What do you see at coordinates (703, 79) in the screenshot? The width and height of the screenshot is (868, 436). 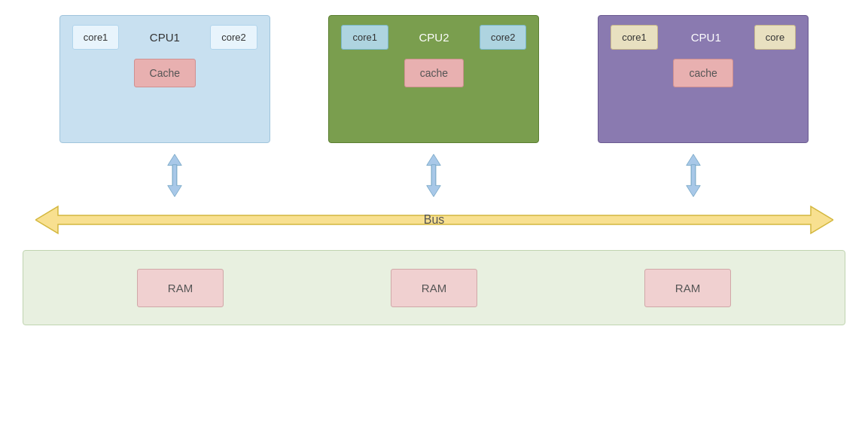 I see `cpu-box-3: core1 CPU1 core cache` at bounding box center [703, 79].